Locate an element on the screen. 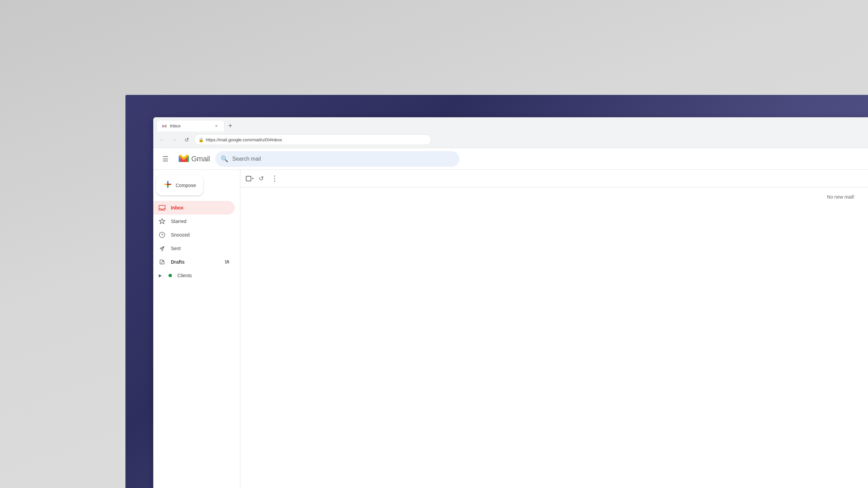 The height and width of the screenshot is (488, 868). new-tab-button: + is located at coordinates (230, 126).